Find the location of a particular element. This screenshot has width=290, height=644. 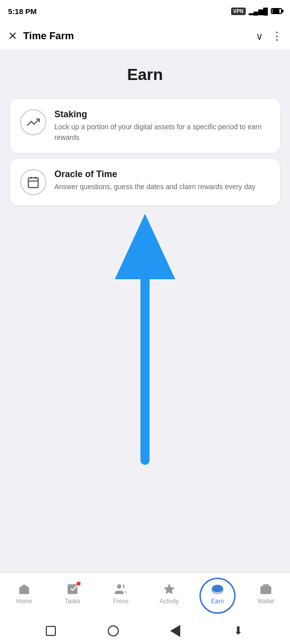

status-bar: 5:18 PM VPN ▂▄▆█ is located at coordinates (145, 11).